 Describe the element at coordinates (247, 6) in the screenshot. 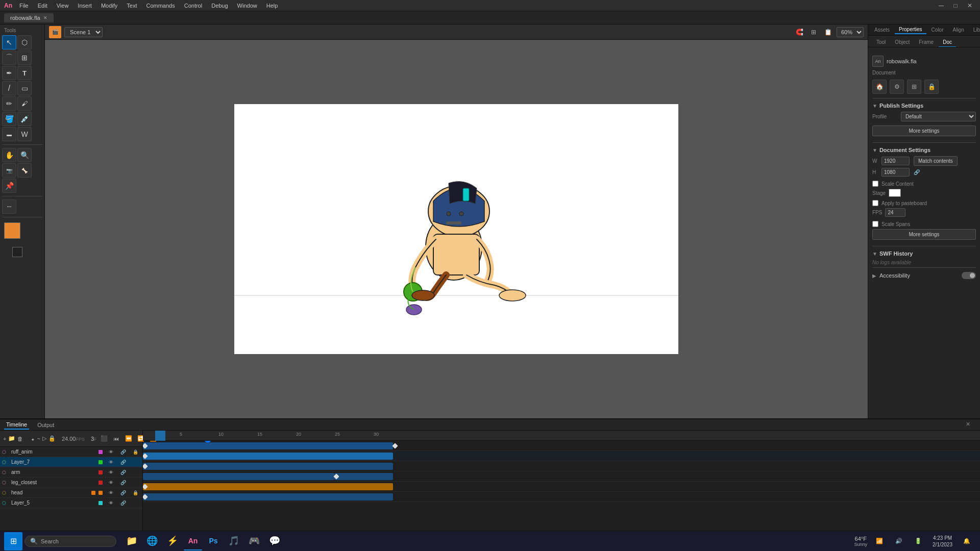

I see `menu-window: Window` at that location.